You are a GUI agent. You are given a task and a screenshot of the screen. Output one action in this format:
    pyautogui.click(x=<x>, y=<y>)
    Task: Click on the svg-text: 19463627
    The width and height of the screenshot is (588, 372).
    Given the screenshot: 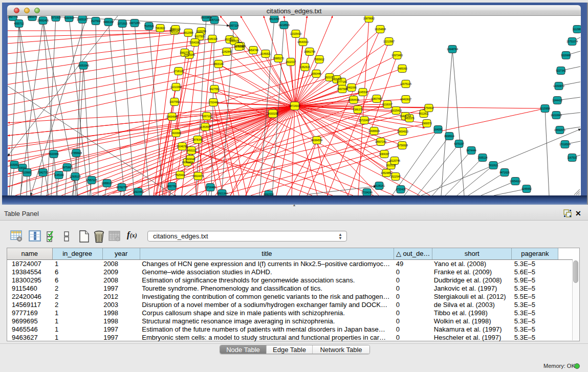 What is the action you would take?
    pyautogui.click(x=406, y=99)
    